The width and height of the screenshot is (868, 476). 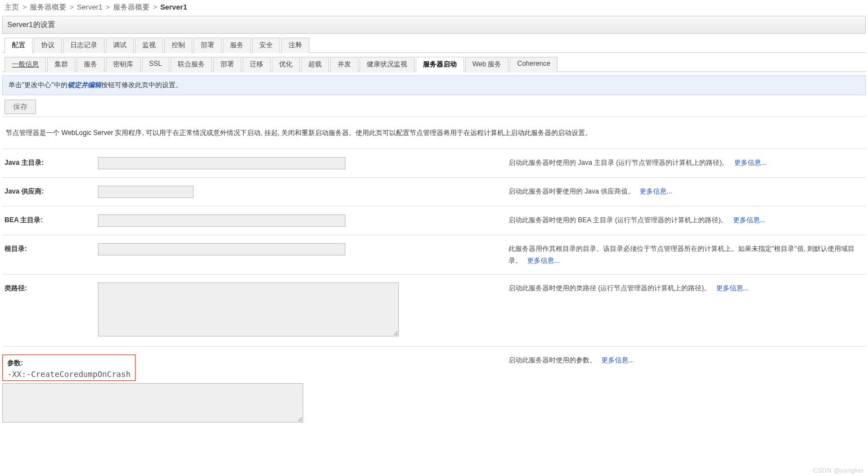 What do you see at coordinates (533, 64) in the screenshot?
I see `subtab-coherence: Coherence` at bounding box center [533, 64].